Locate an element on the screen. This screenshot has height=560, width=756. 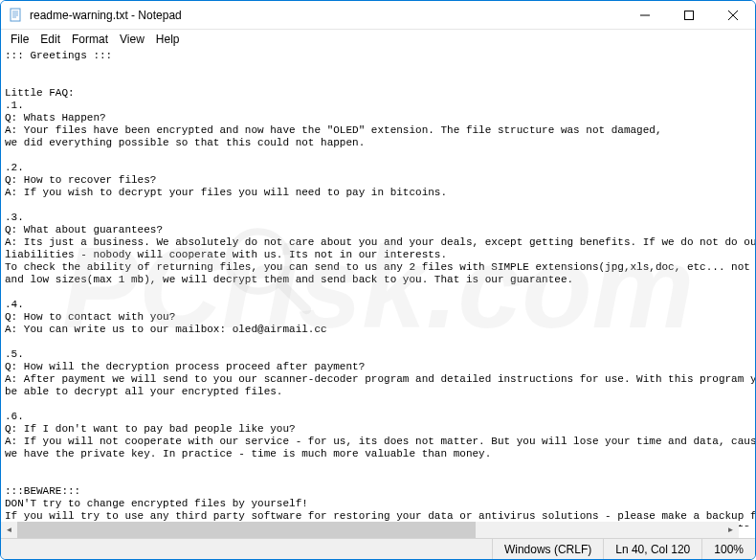
scroll-right-arrow-icon: ► is located at coordinates (731, 530).